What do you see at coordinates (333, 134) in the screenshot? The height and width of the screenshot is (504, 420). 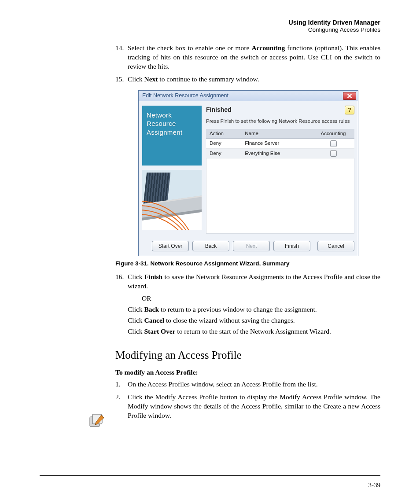 I see `col-accounting: Accounting` at bounding box center [333, 134].